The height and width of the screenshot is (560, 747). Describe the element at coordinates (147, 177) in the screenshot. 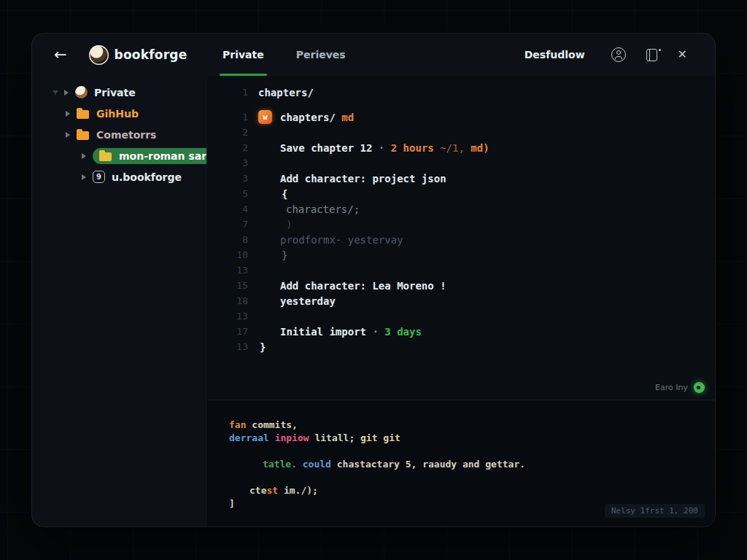

I see `sidebar-item-label: u.bookforge` at that location.